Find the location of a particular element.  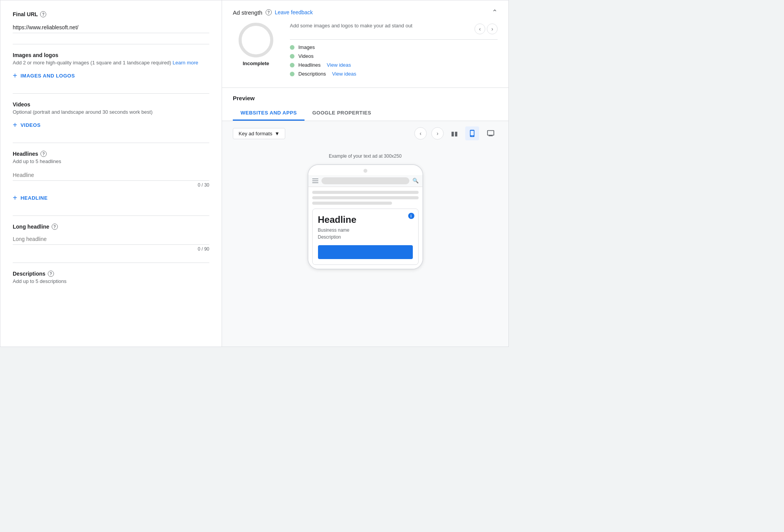

strength-item-headlines: Headlines View ideas is located at coordinates (394, 65).